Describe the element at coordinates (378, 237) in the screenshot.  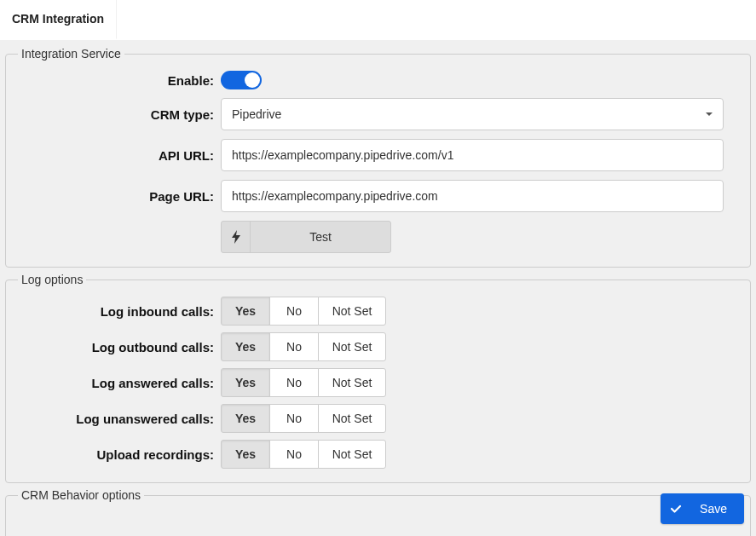
I see `test-row: Test` at that location.